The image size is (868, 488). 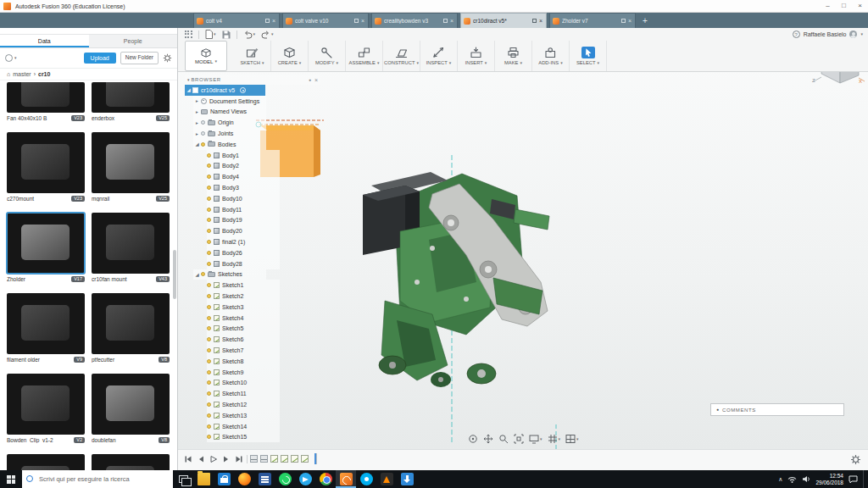 What do you see at coordinates (46, 463) in the screenshot?
I see `data-panel-item-partial` at bounding box center [46, 463].